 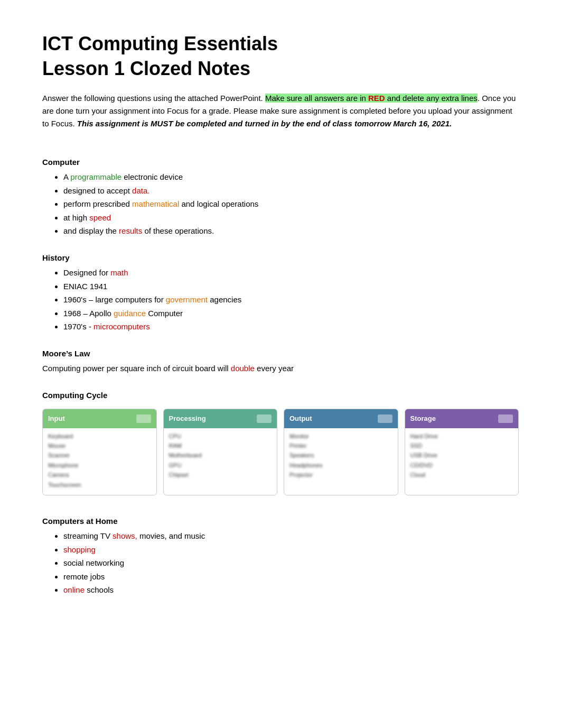 What do you see at coordinates (280, 57) in the screenshot?
I see `page-title: ICT Computing Essentials Lesson 1 Clozed…` at bounding box center [280, 57].